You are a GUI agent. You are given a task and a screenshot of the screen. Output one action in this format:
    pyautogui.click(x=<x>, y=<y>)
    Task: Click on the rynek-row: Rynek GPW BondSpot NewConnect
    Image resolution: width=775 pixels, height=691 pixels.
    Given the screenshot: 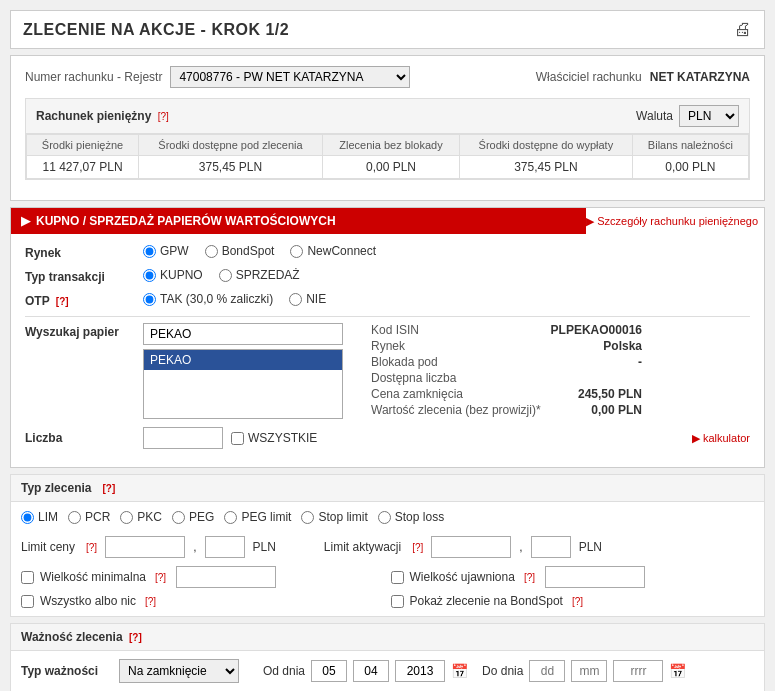 What is the action you would take?
    pyautogui.click(x=388, y=252)
    